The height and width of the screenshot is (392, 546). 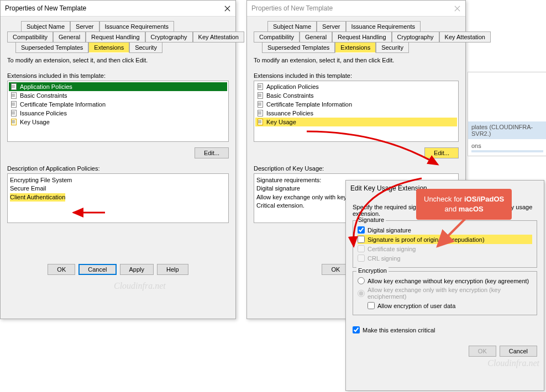 What do you see at coordinates (38, 198) in the screenshot?
I see `desc-client-auth: Client Authentication` at bounding box center [38, 198].